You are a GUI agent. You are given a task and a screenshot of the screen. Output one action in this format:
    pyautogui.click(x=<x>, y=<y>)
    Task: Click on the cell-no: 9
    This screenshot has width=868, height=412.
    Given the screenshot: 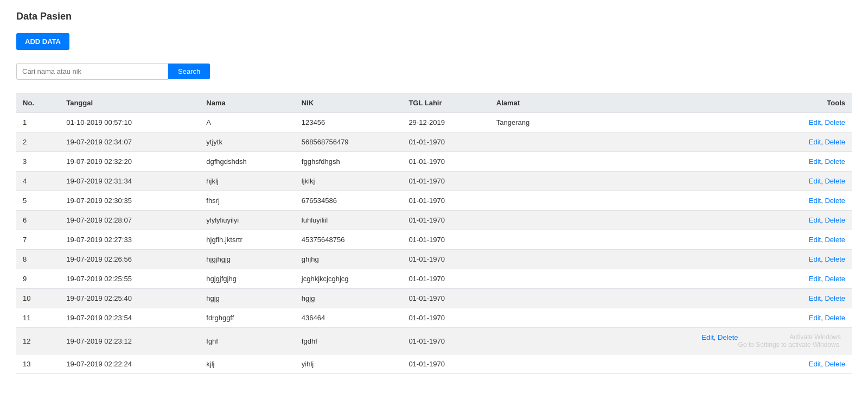 What is the action you would take?
    pyautogui.click(x=38, y=279)
    